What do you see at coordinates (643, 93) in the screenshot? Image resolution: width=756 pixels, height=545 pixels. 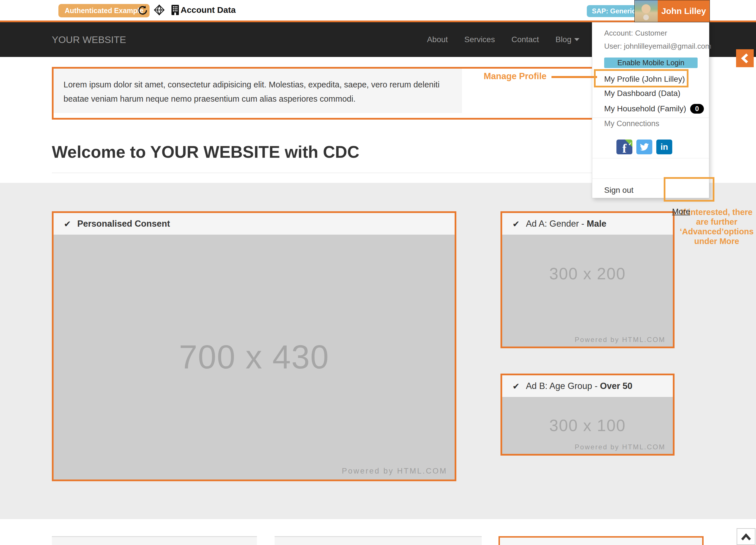 I see `menu-item-my-dashboard: My Dashboard (Data)` at bounding box center [643, 93].